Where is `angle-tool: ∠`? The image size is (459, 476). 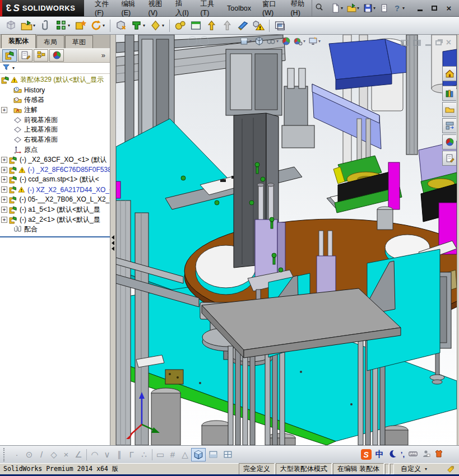
angle-tool: ∠ is located at coordinates (78, 455).